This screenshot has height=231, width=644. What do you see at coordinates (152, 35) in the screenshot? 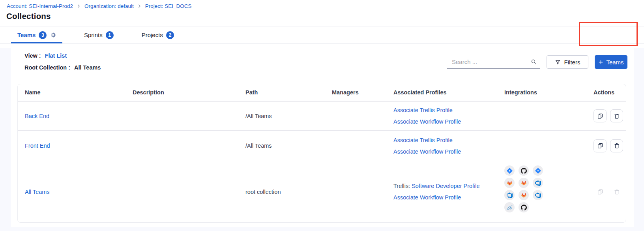
I see `tab-projects-label: Projects` at bounding box center [152, 35].